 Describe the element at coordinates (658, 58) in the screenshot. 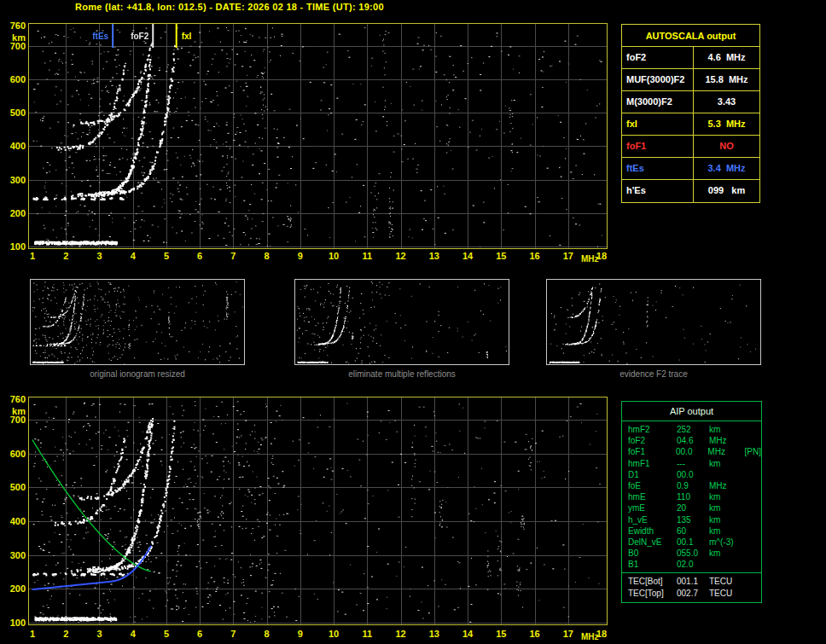

I see `autoscala-row-label: foF2` at that location.